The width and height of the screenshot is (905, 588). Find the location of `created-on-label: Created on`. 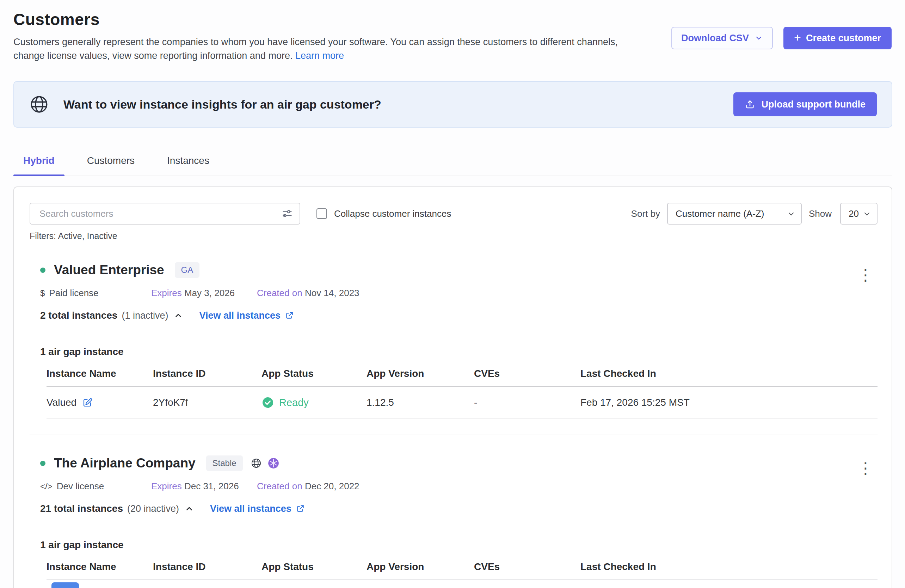

created-on-label: Created on is located at coordinates (280, 293).